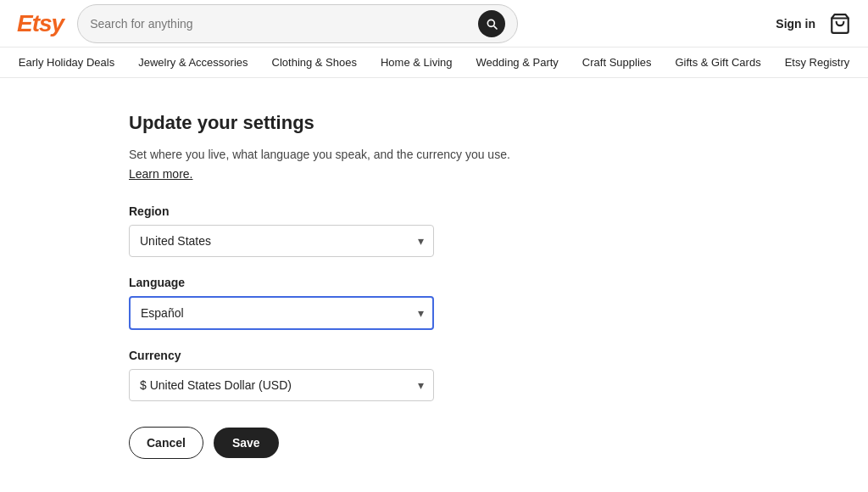 The height and width of the screenshot is (492, 868). I want to click on etsy-logo: Etsy, so click(41, 24).